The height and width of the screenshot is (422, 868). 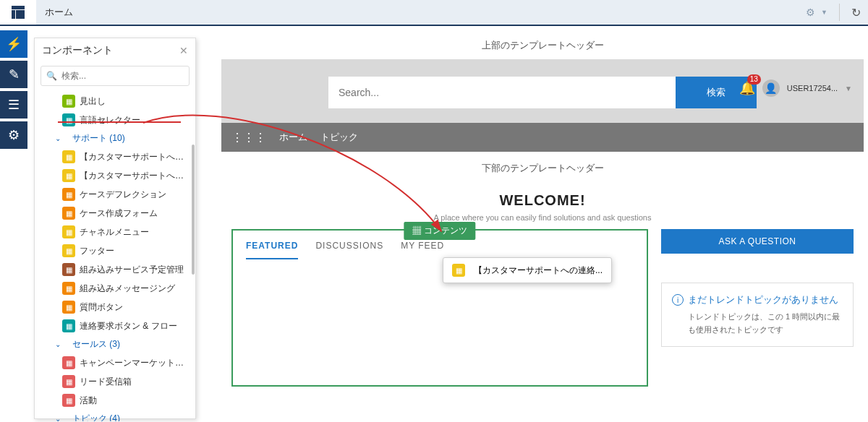 What do you see at coordinates (434, 13) in the screenshot?
I see `top-bar: ホーム ⚙ ▼ ↻` at bounding box center [434, 13].